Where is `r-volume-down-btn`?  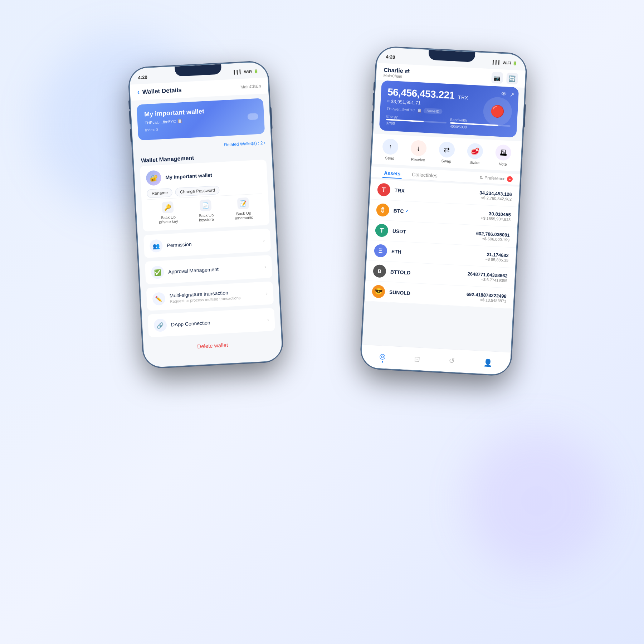 r-volume-down-btn is located at coordinates (373, 117).